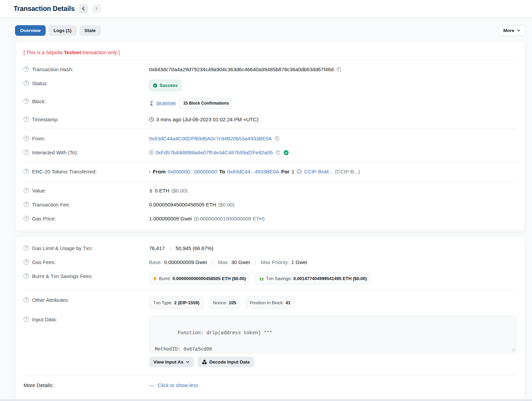  What do you see at coordinates (55, 153) in the screenshot?
I see `interacted-with-label: Interacted With (To):` at bounding box center [55, 153].